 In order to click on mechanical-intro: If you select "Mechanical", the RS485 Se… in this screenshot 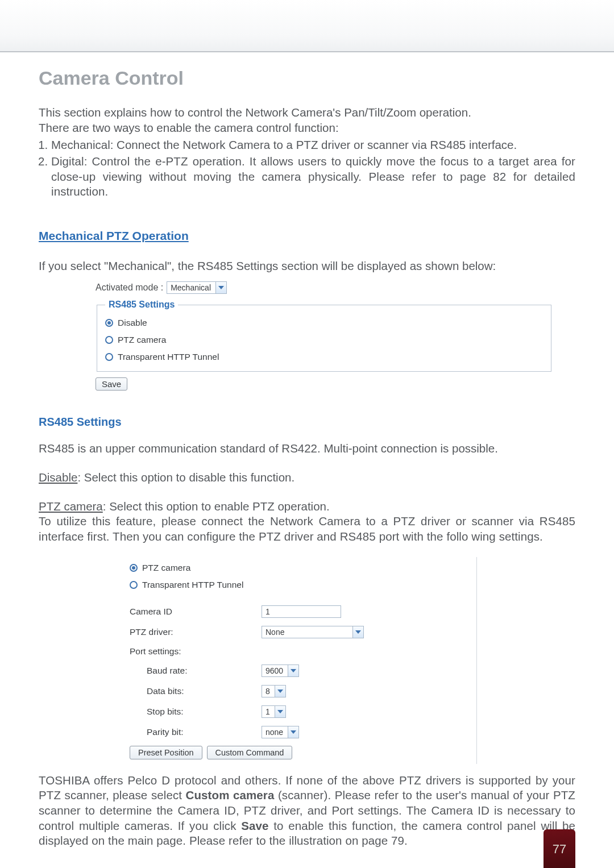, I will do `click(307, 266)`.